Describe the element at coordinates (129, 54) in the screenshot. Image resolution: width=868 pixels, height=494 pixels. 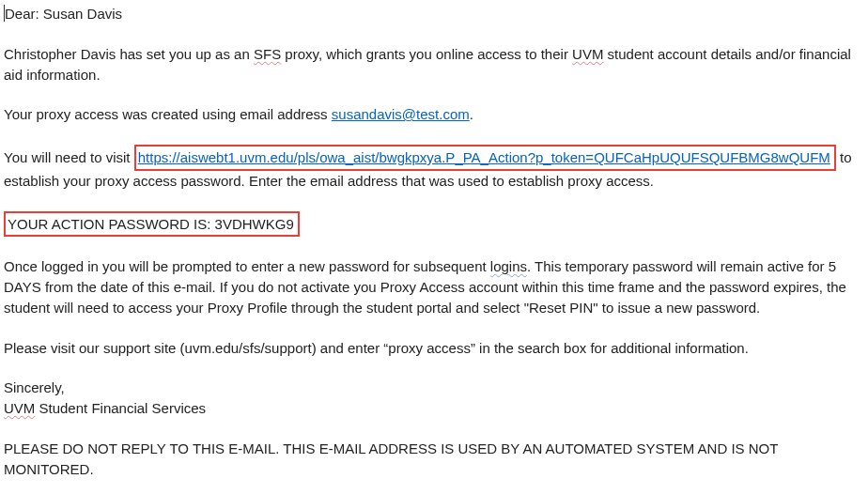
I see `intro-text-1: Christopher Davis has set you up as an` at that location.